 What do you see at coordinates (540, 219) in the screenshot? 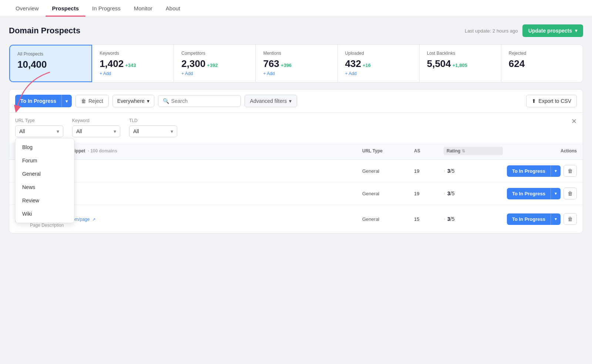
I see `row3-actions: To In Progress ▾ 🗑` at bounding box center [540, 219].